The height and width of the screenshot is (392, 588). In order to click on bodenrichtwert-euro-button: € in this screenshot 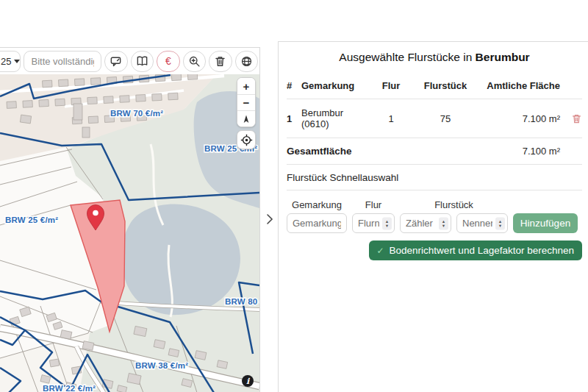, I will do `click(168, 62)`.